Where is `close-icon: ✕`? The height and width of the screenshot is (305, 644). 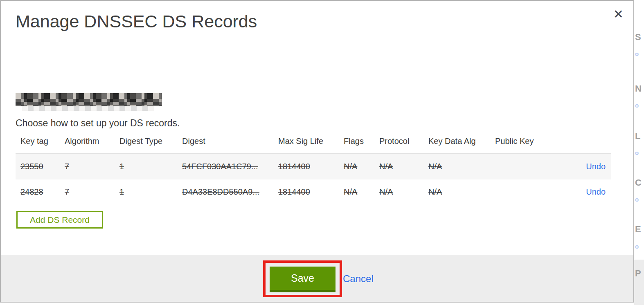
close-icon: ✕ is located at coordinates (619, 14).